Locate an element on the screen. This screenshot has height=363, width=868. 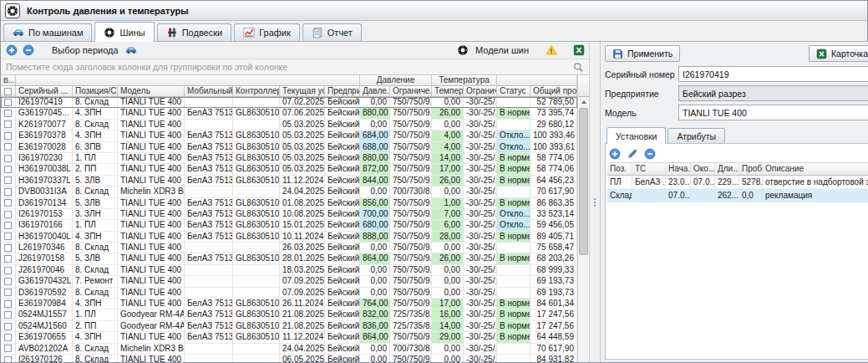
group-by-panel: Поместите сюда заголовок колонки для гру… is located at coordinates (295, 67).